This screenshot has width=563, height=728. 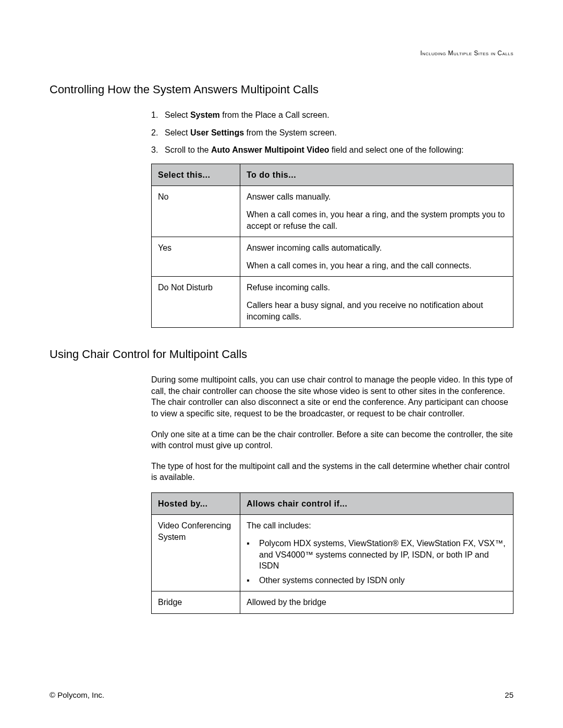 What do you see at coordinates (196, 302) in the screenshot?
I see `table-cell: Do Not Disturb` at bounding box center [196, 302].